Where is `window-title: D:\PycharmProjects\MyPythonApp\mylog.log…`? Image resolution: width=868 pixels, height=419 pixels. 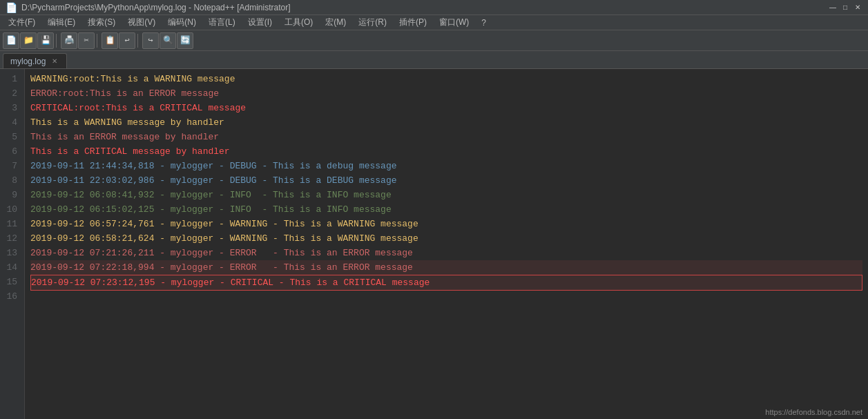
window-title: D:\PycharmProjects\MyPythonApp\mylog.log… is located at coordinates (425, 8).